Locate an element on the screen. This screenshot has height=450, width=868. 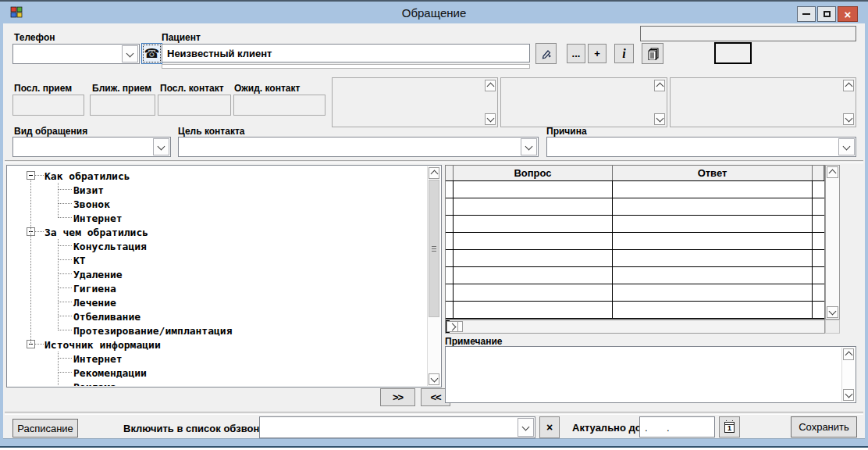
call-list-dropdown-button is located at coordinates (526, 427).